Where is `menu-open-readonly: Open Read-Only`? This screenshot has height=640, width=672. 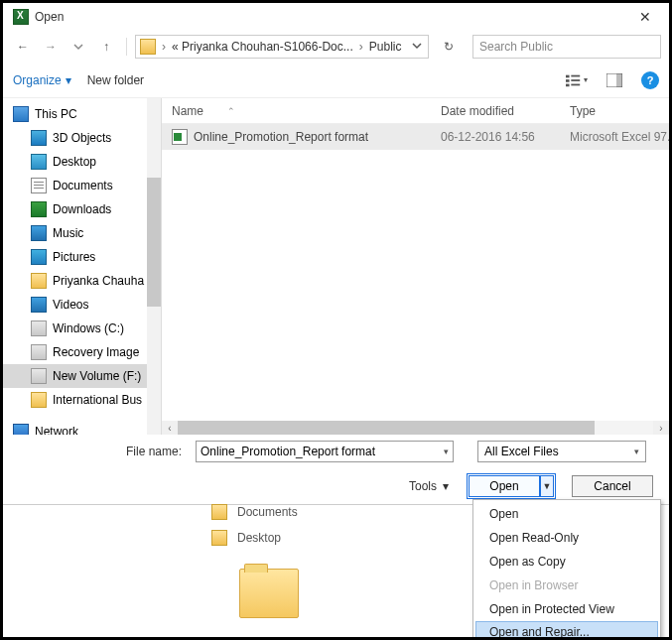 menu-open-readonly: Open Read-Only is located at coordinates (567, 538).